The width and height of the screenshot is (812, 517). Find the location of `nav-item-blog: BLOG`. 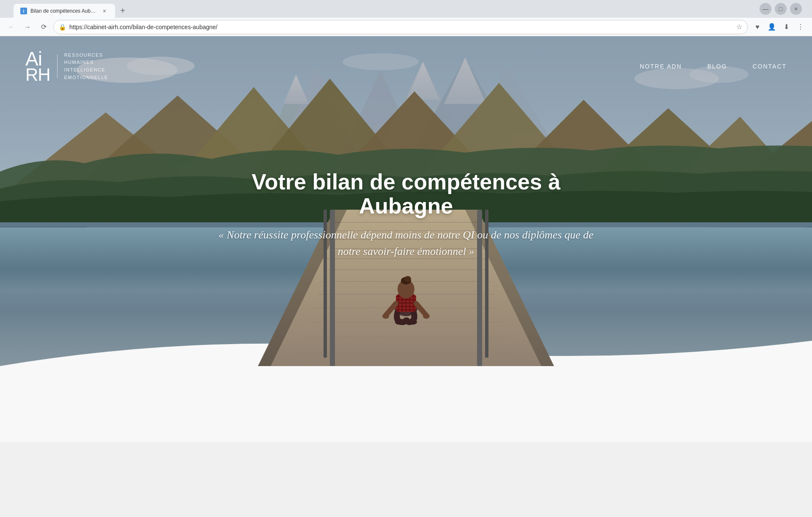

nav-item-blog: BLOG is located at coordinates (717, 66).